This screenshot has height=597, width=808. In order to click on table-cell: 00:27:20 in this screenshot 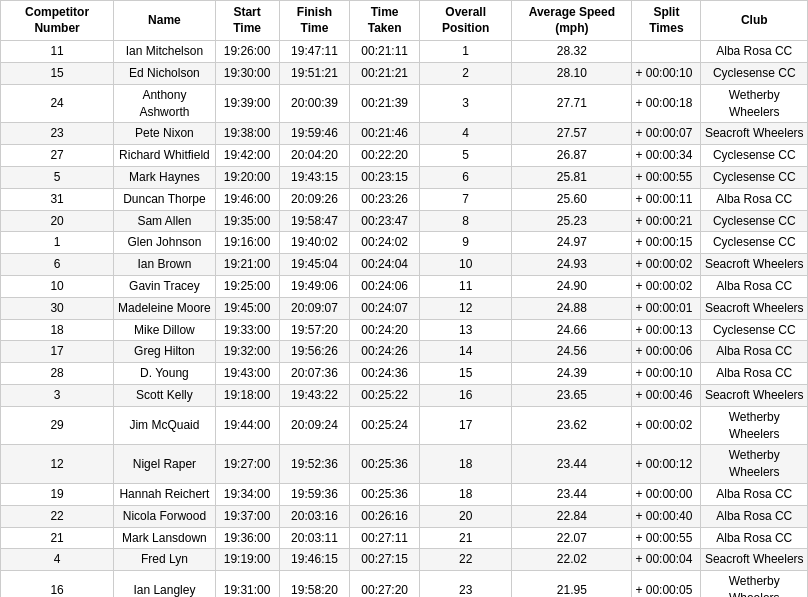, I will do `click(385, 584)`.